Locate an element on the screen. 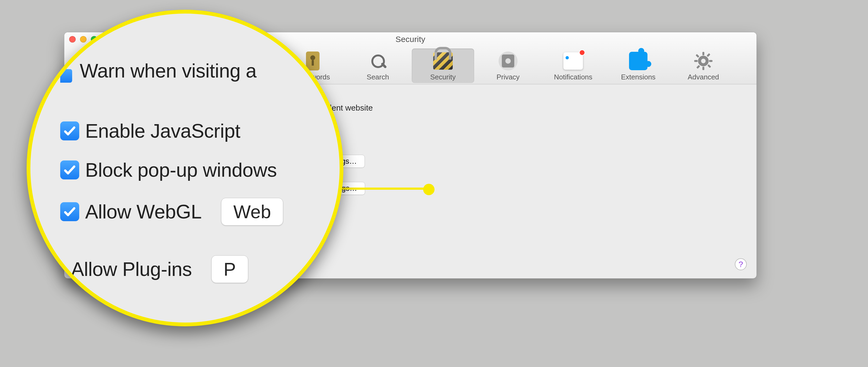  window-close-button is located at coordinates (72, 39).